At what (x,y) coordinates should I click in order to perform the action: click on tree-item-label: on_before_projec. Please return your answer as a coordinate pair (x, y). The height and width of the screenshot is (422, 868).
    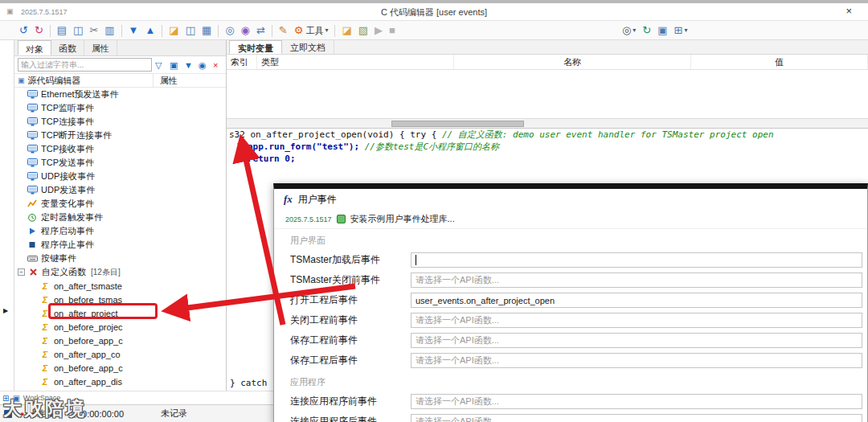
    Looking at the image, I should click on (88, 327).